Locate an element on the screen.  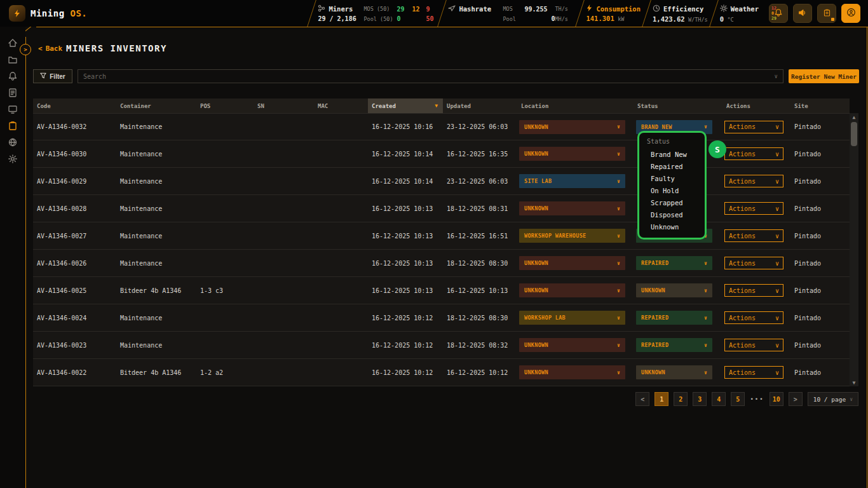
column-header-container: Container is located at coordinates (156, 105).